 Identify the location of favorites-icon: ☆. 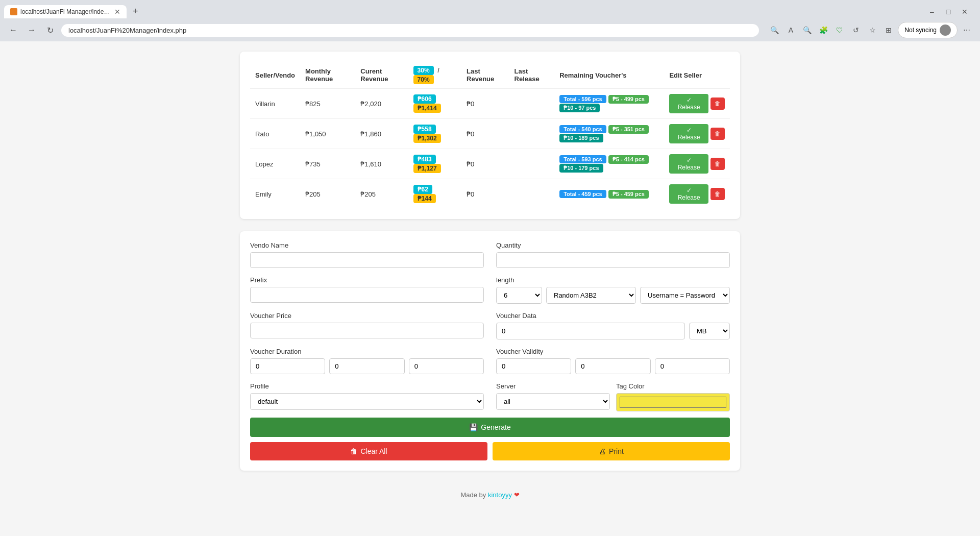
(872, 30).